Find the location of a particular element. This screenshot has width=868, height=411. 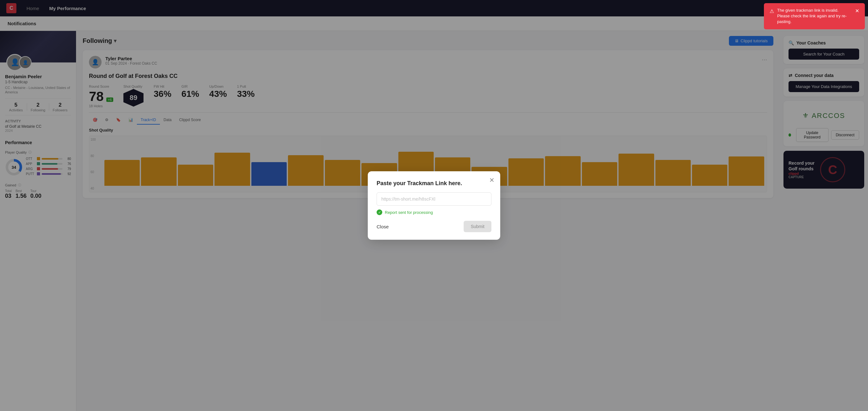

modal-title: Paste your Trackman Link here. is located at coordinates (434, 183).